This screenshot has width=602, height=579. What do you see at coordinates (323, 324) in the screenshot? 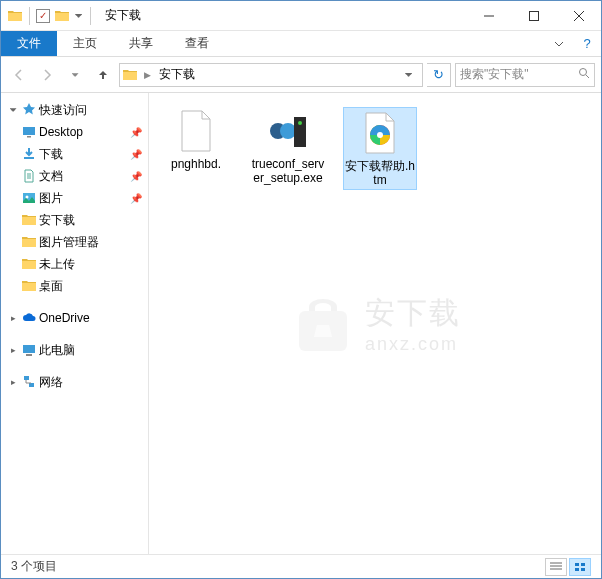
I see `watermark-logo-icon` at bounding box center [323, 324].